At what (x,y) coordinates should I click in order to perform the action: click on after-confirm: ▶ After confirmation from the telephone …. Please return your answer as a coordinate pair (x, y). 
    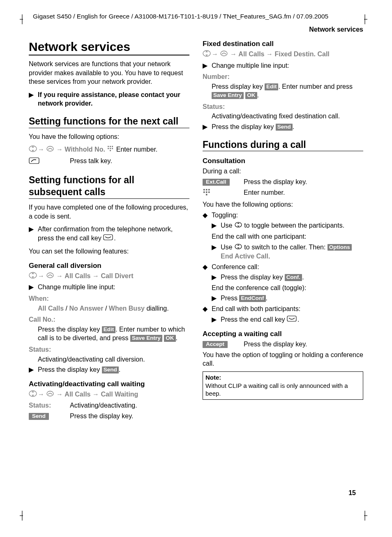
    Looking at the image, I should click on (109, 234).